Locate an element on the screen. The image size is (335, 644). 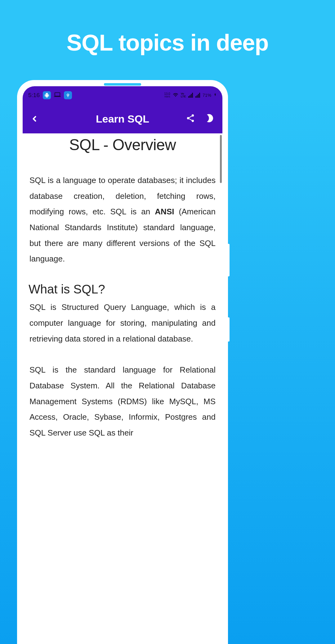
volte-icon: VoLTE is located at coordinates (183, 95).